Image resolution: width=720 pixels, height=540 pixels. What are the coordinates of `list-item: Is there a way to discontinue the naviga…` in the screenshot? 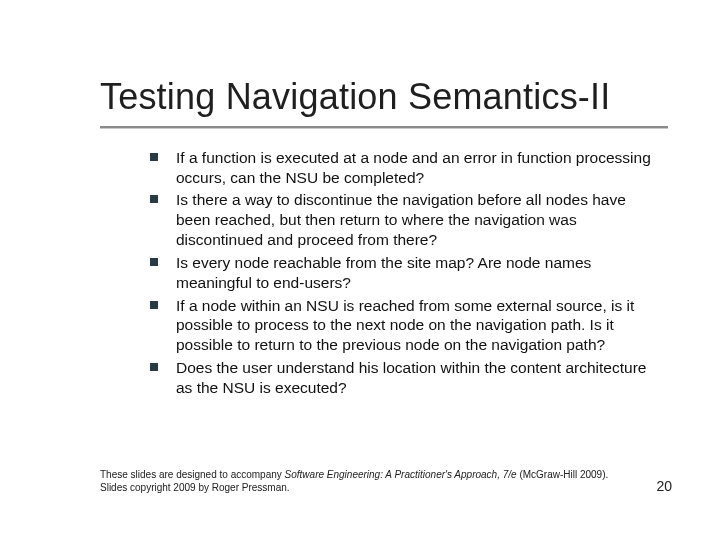 It's located at (405, 220).